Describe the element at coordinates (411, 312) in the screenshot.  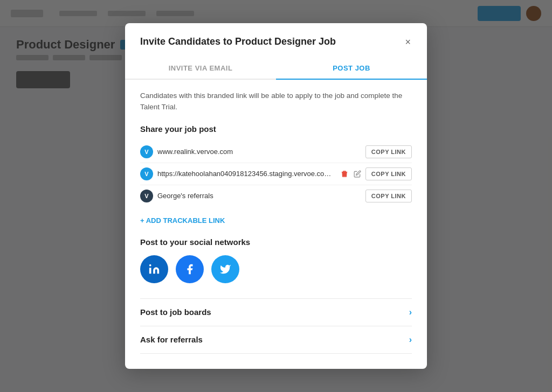
I see `job-boards-chevron: ›` at that location.